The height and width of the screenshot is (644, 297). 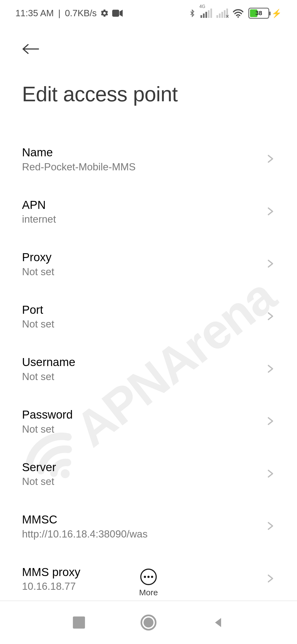 I want to click on battery-percent: 38, so click(x=259, y=13).